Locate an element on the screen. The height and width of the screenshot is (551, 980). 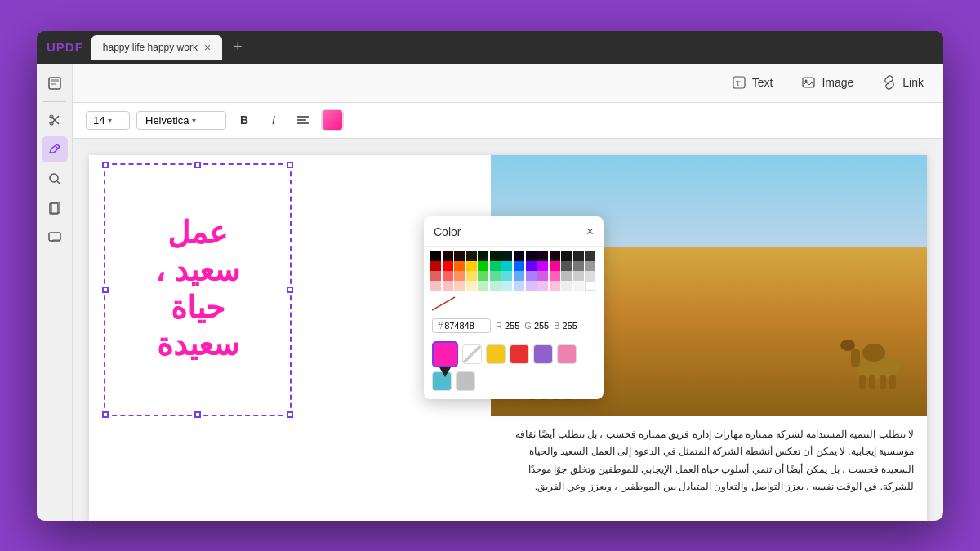
color-swatch-button is located at coordinates (332, 120).